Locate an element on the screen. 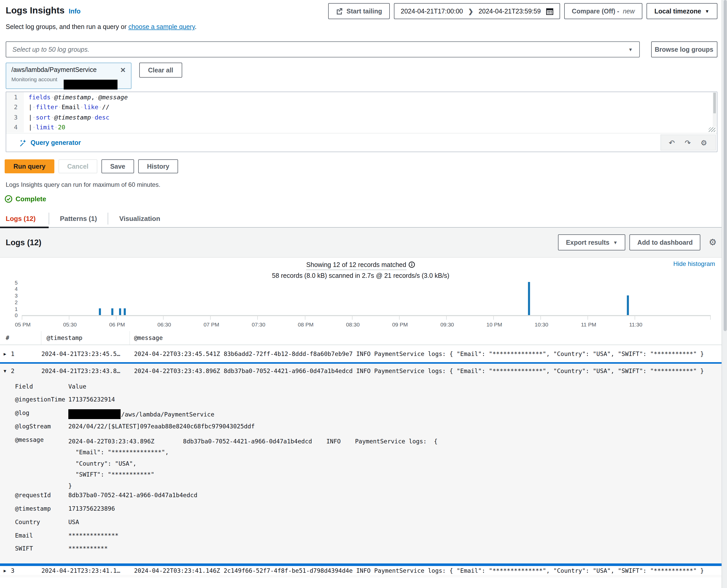  export-results-button: Export results ▼ is located at coordinates (592, 243).